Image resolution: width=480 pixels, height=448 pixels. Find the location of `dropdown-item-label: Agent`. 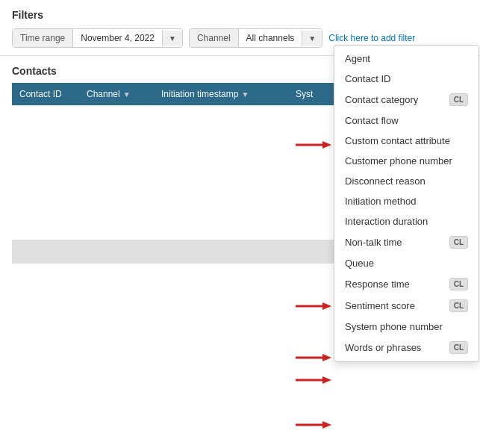

dropdown-item-label: Agent is located at coordinates (358, 58).